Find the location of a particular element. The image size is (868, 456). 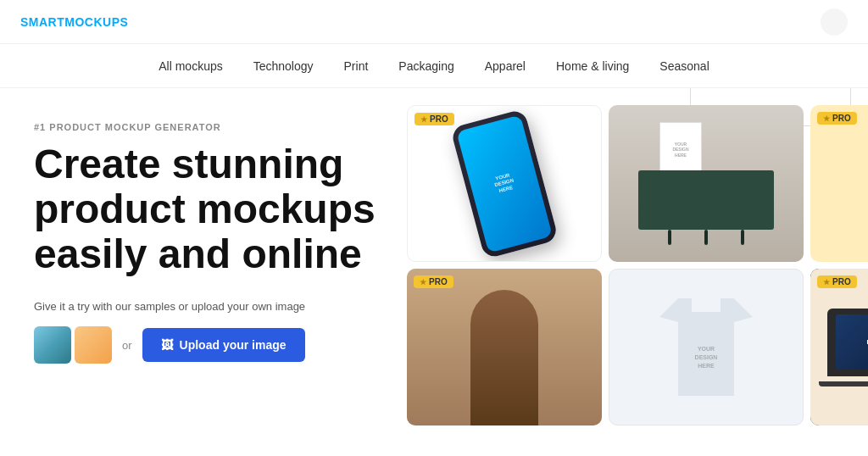

interior-bg: YOURDESIGNHERE is located at coordinates (706, 183).